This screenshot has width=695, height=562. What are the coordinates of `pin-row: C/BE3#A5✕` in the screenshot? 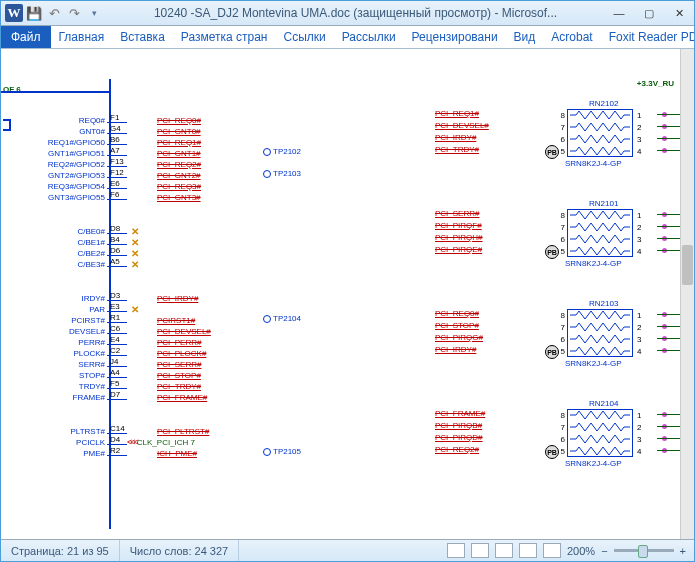 It's located at (70, 264).